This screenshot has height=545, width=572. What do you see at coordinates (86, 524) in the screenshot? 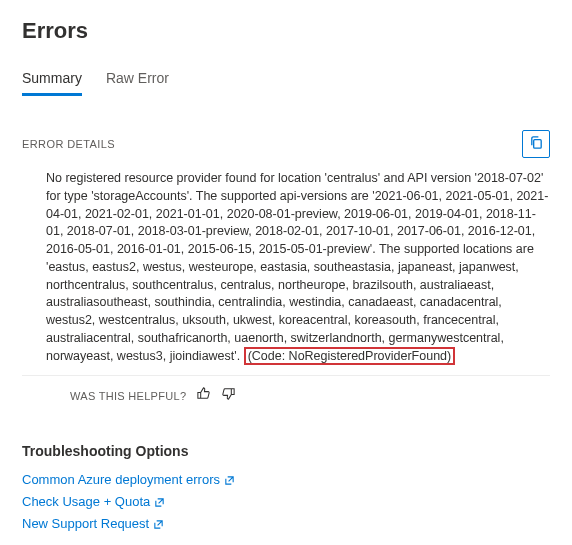
I see `link-label: New Support Request` at bounding box center [86, 524].